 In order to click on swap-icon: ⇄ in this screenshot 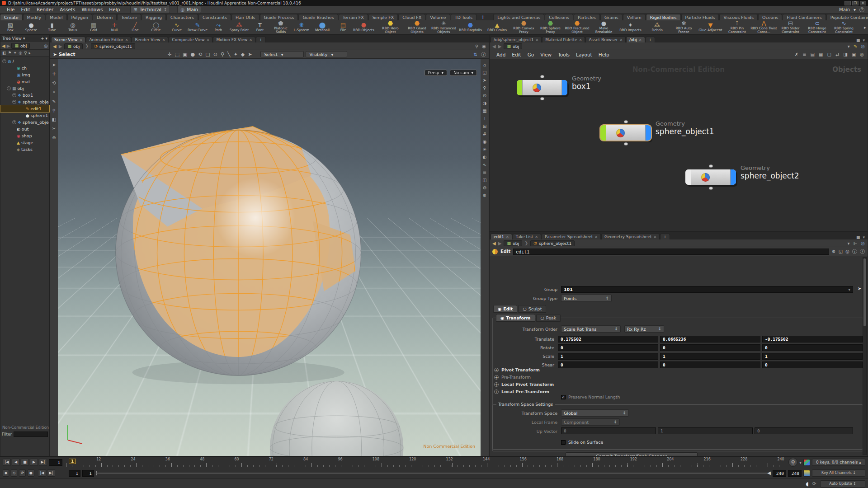, I will do `click(837, 54)`.